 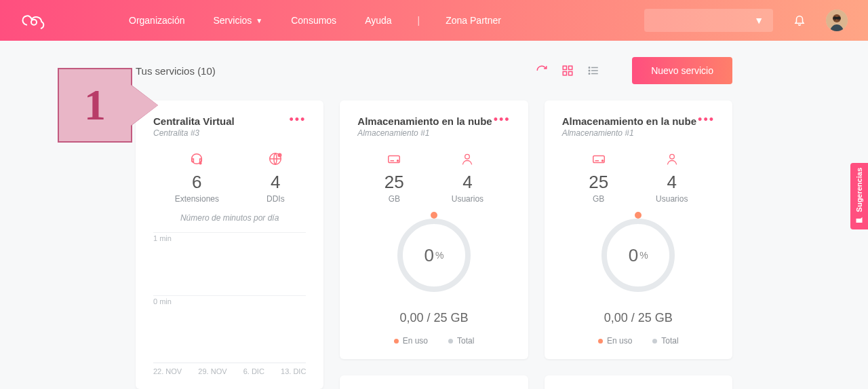 What do you see at coordinates (197, 159) in the screenshot?
I see `headset-icon` at bounding box center [197, 159].